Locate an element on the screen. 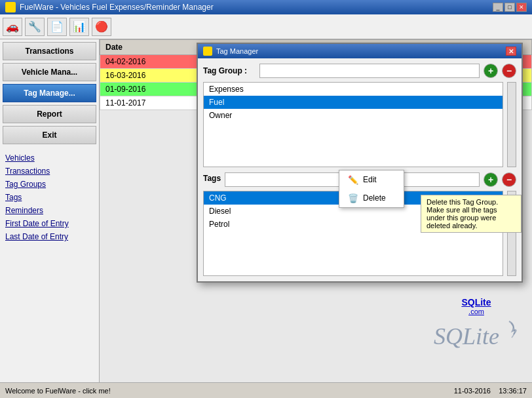 This screenshot has height=398, width=532. status-message: Welcome to FuelWare - click me! is located at coordinates (58, 391).